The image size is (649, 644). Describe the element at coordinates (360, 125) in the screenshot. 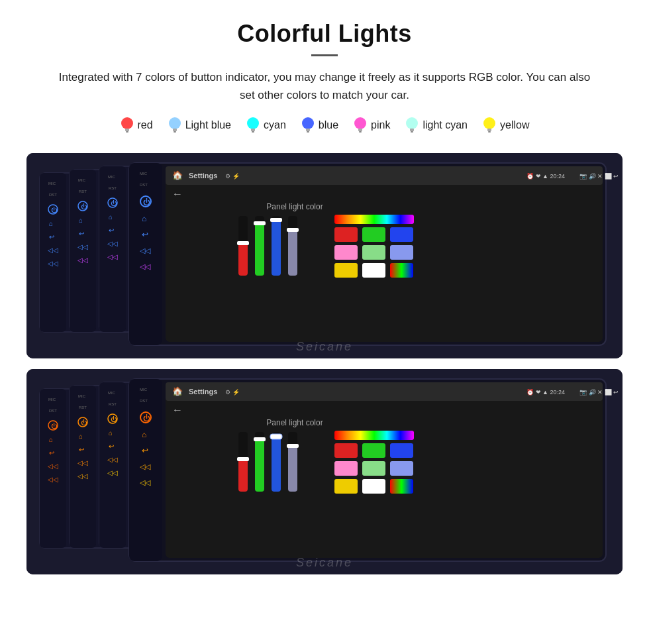

I see `pink-bulb-icon` at that location.